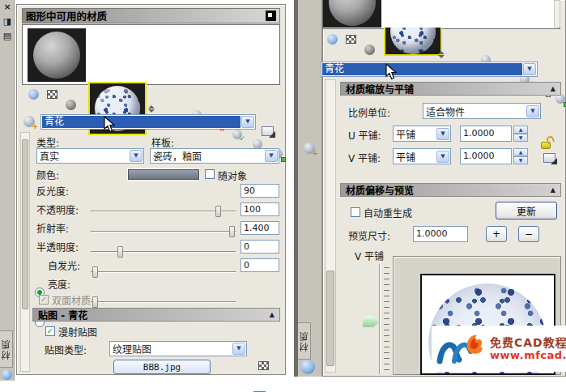  Describe the element at coordinates (260, 246) in the screenshot. I see `translucency-value: 0` at that location.